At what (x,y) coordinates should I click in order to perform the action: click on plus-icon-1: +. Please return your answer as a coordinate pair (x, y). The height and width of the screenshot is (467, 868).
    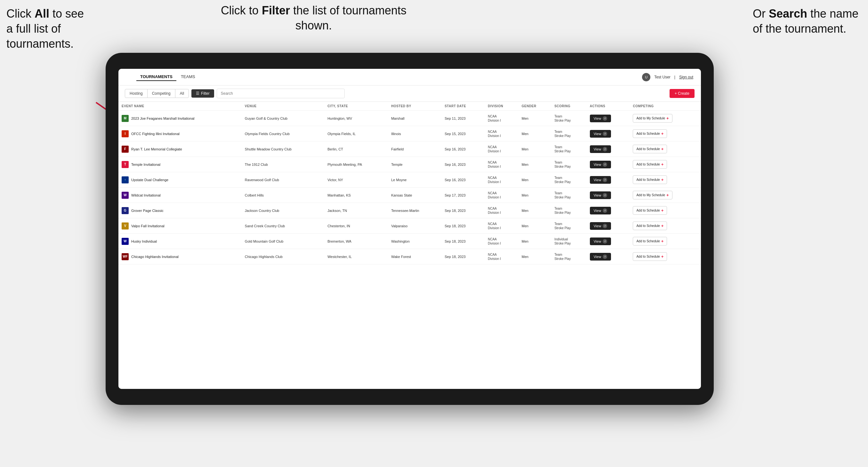
    Looking at the image, I should click on (662, 133).